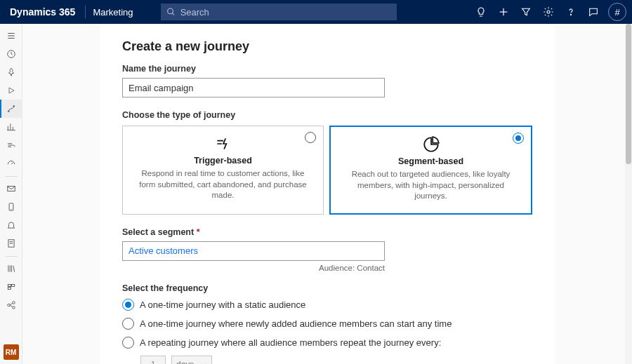 The height and width of the screenshot is (364, 632). I want to click on repeat-unit-select: days, so click(192, 360).